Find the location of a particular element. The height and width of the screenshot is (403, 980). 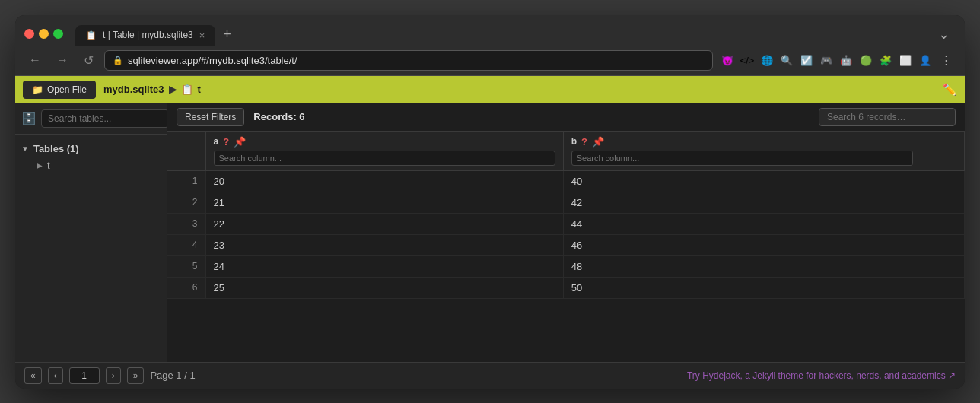

close-traffic-light is located at coordinates (29, 33).